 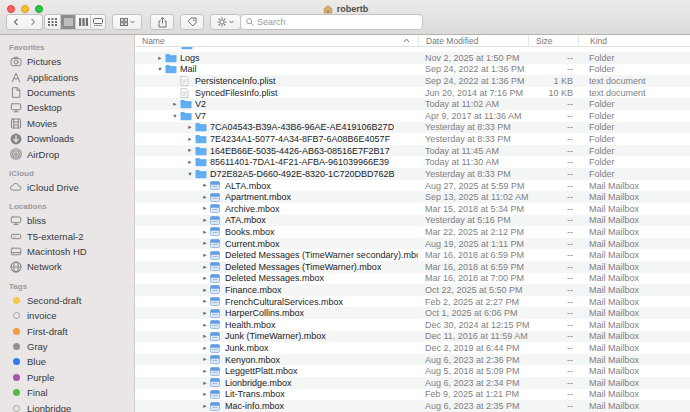 What do you see at coordinates (67, 236) in the screenshot?
I see `sidebar-item-t5-external-2: T5-external-2` at bounding box center [67, 236].